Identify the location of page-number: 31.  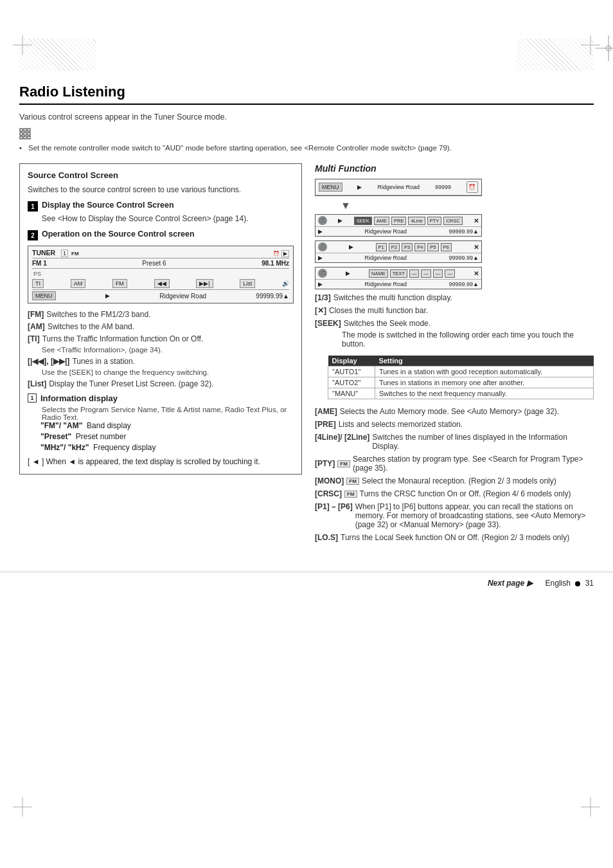
(590, 583).